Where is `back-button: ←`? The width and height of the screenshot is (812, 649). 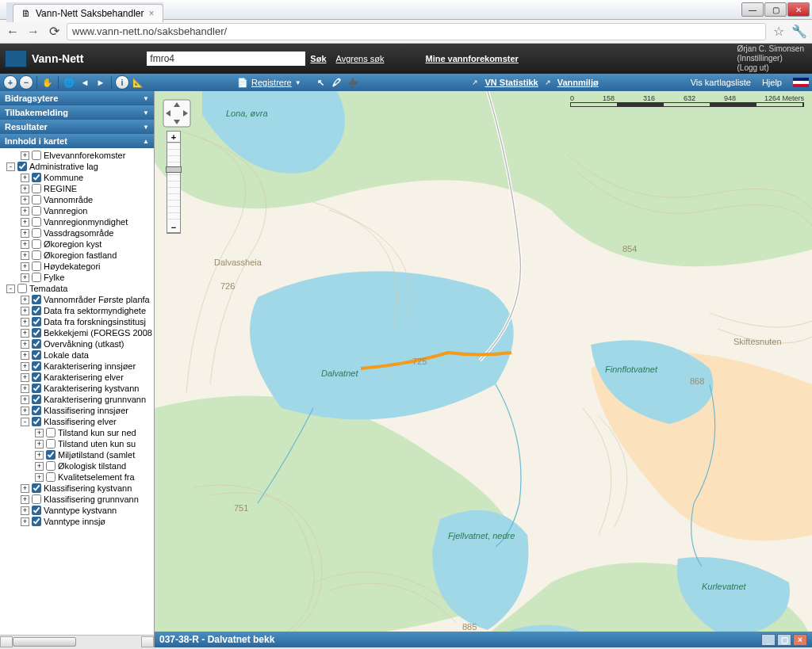
back-button: ← is located at coordinates (13, 32).